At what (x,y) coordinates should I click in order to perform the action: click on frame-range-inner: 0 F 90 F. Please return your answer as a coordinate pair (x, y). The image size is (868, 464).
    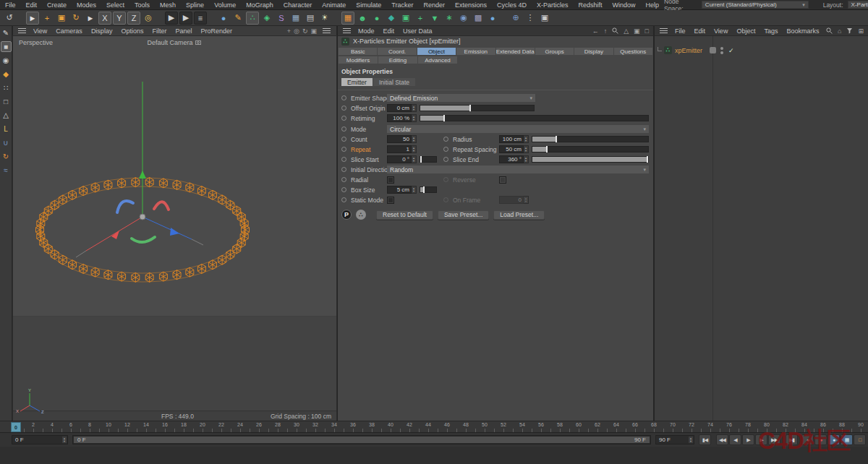
    Looking at the image, I should click on (362, 439).